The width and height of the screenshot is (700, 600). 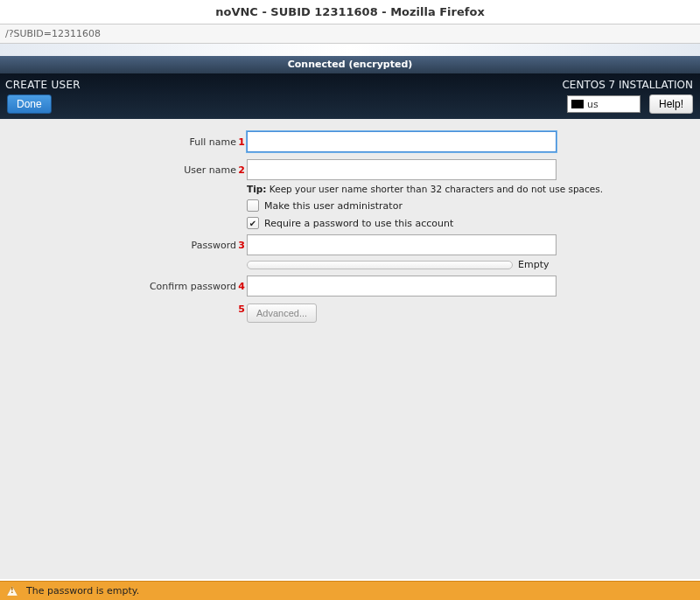 What do you see at coordinates (350, 65) in the screenshot?
I see `connection-status-bar: Connected (encrypted)` at bounding box center [350, 65].